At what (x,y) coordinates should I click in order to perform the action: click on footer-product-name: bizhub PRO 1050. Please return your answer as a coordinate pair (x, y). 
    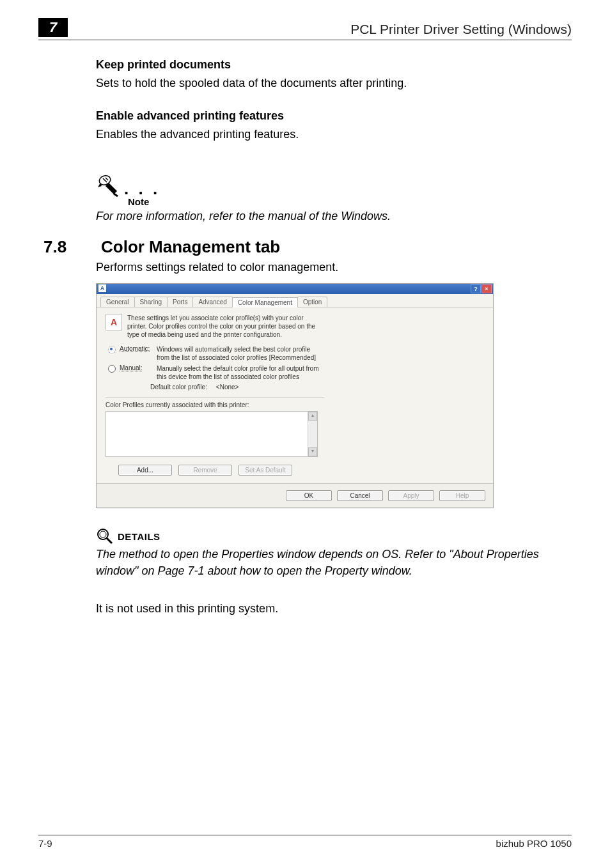
    Looking at the image, I should click on (534, 844).